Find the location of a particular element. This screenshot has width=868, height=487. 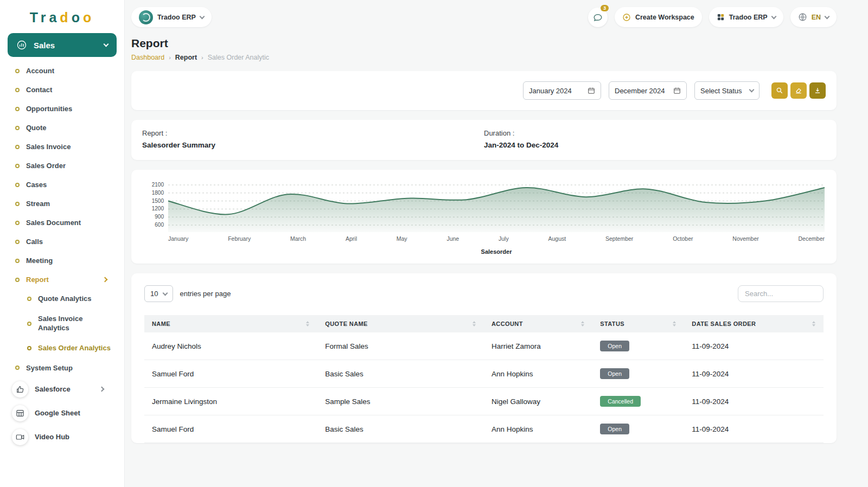

sidebar-item-quote-analytics: Quote Analytics is located at coordinates (62, 299).